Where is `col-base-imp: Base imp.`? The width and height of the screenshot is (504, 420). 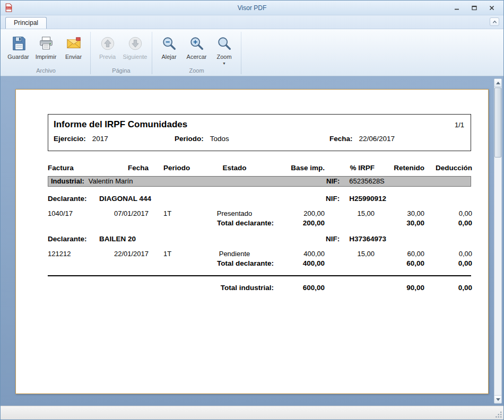 col-base-imp: Base imp. is located at coordinates (299, 168).